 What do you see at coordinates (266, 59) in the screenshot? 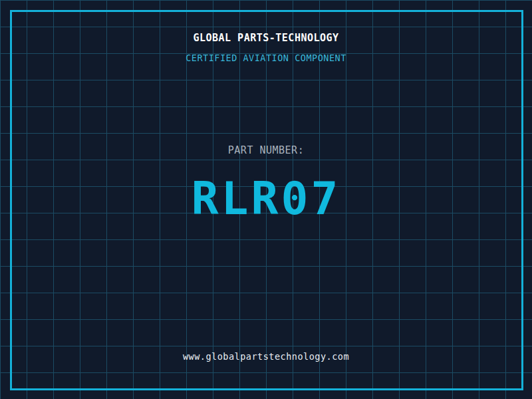
I see `certification-subtitle: CERTIFIED AVIATION COMPONENT` at bounding box center [266, 59].